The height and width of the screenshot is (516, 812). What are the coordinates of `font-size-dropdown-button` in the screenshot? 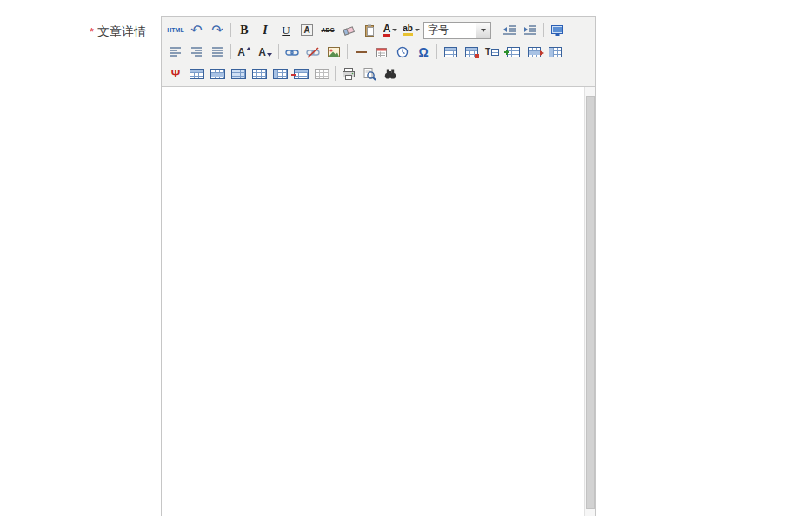 It's located at (483, 30).